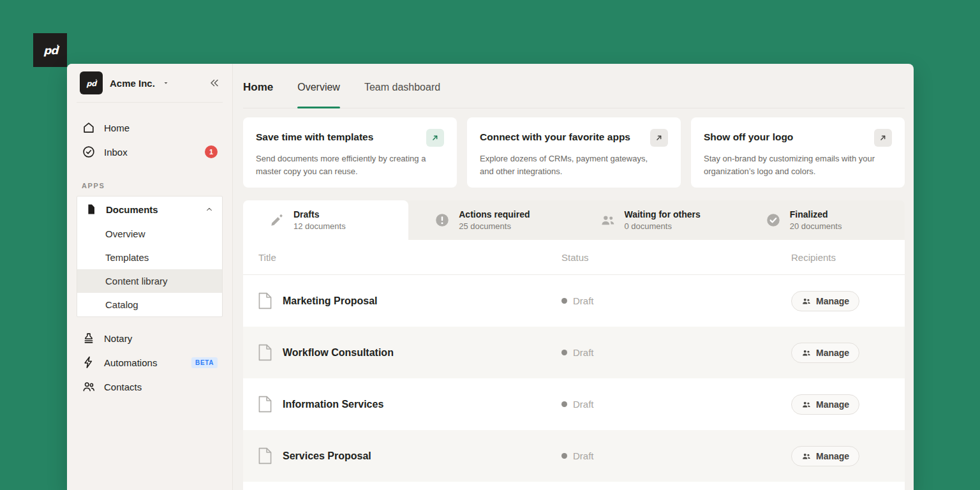 This screenshot has width=980, height=490. I want to click on table-row: Services Proposal Draft Manage, so click(574, 456).